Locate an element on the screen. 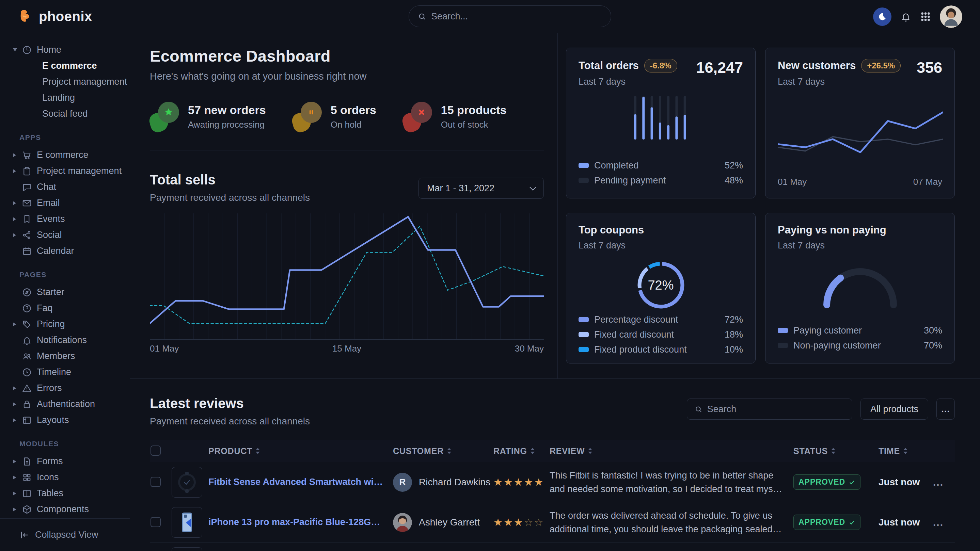 The image size is (980, 551). user-avatar is located at coordinates (951, 17).